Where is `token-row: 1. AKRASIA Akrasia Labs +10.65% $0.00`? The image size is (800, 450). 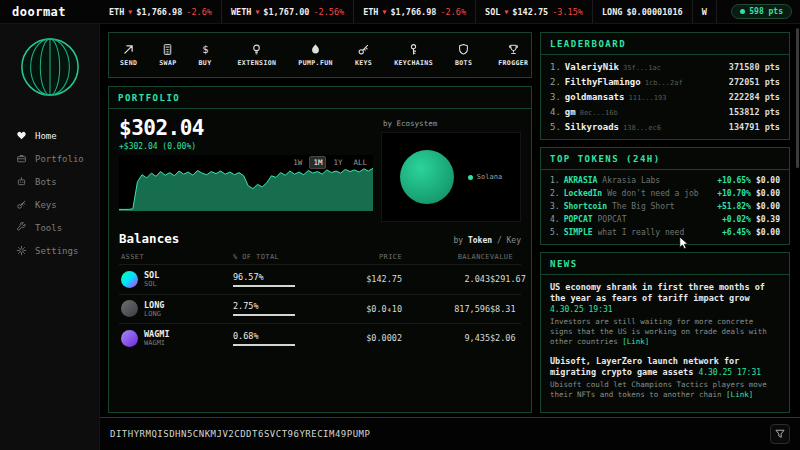
token-row: 1. AKRASIA Akrasia Labs +10.65% $0.00 is located at coordinates (665, 180).